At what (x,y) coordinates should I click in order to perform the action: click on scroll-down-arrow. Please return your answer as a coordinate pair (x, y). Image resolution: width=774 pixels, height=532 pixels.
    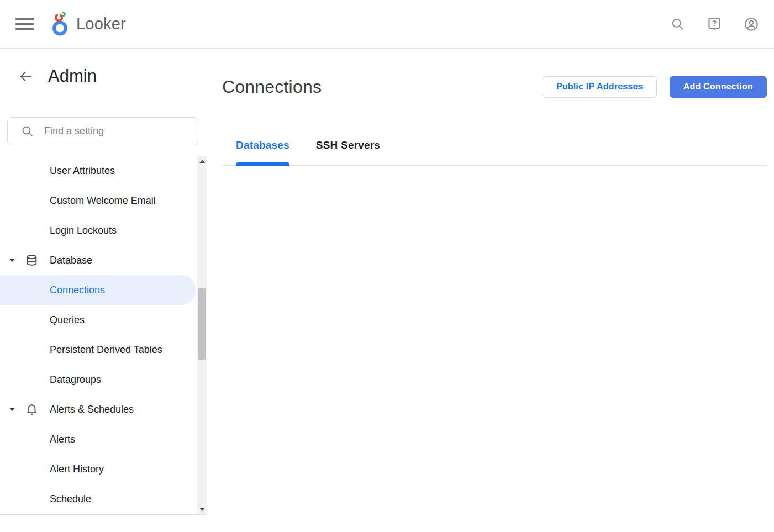
    Looking at the image, I should click on (202, 509).